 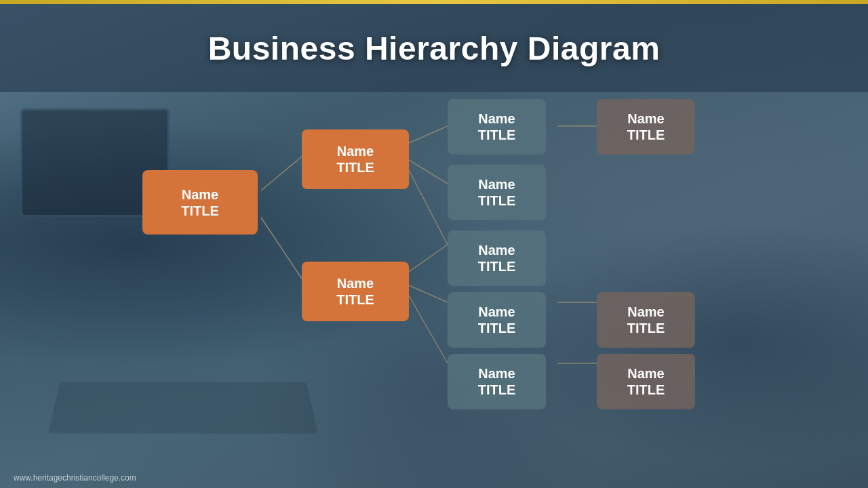 What do you see at coordinates (496, 258) in the screenshot?
I see `node-teal3: Name TITLE` at bounding box center [496, 258].